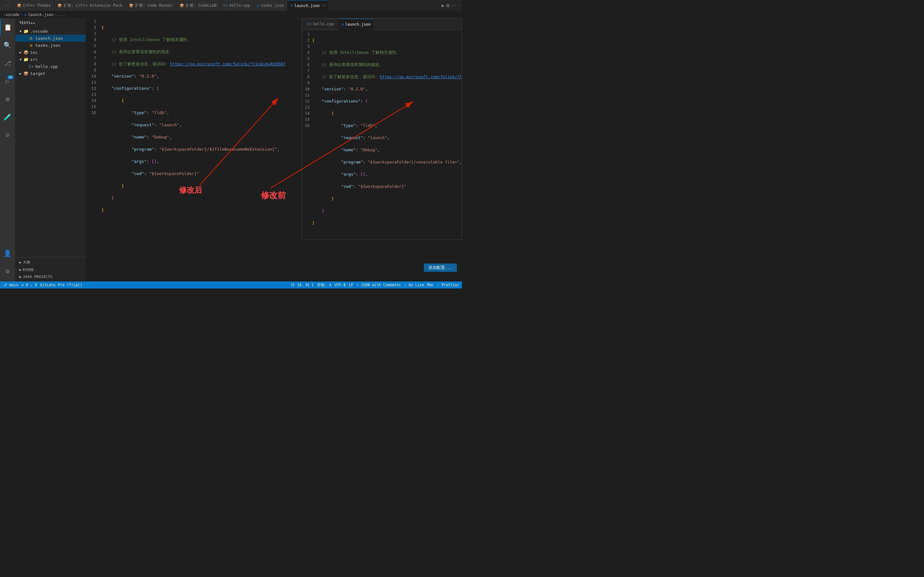  What do you see at coordinates (26, 53) in the screenshot?
I see `inc-folder-icon: 📦` at bounding box center [26, 53].